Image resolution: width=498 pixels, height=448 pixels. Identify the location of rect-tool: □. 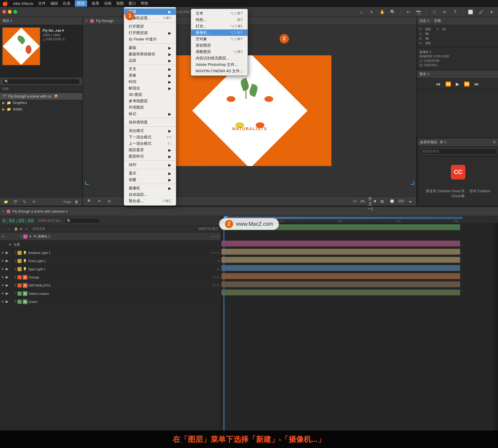
(434, 12).